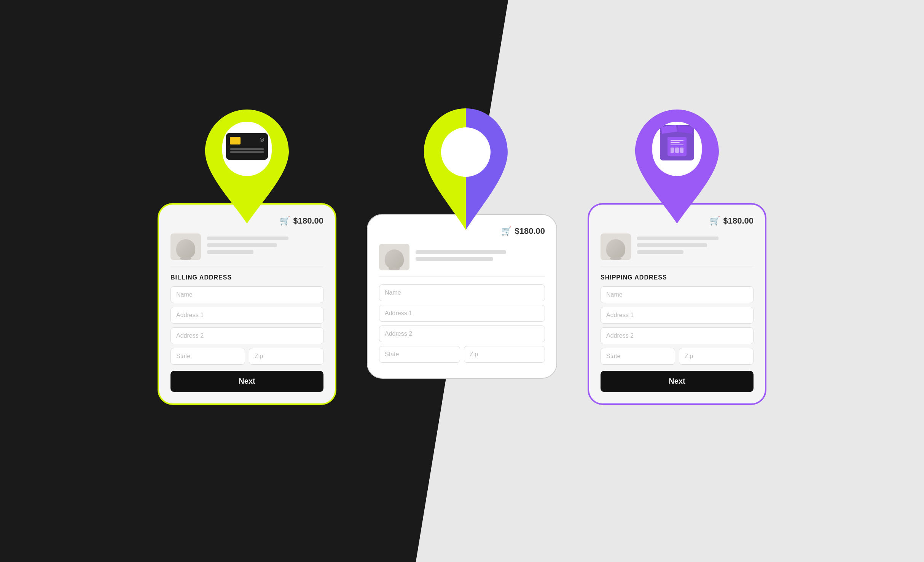  Describe the element at coordinates (638, 356) in the screenshot. I see `shipping-state-field: State` at that location.